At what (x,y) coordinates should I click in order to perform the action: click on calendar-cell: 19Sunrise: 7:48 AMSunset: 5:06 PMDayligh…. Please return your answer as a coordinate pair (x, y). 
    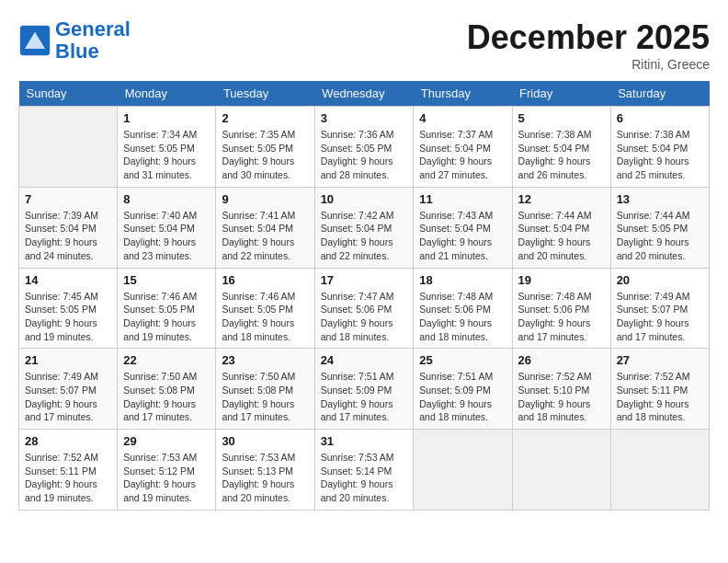
    Looking at the image, I should click on (561, 308).